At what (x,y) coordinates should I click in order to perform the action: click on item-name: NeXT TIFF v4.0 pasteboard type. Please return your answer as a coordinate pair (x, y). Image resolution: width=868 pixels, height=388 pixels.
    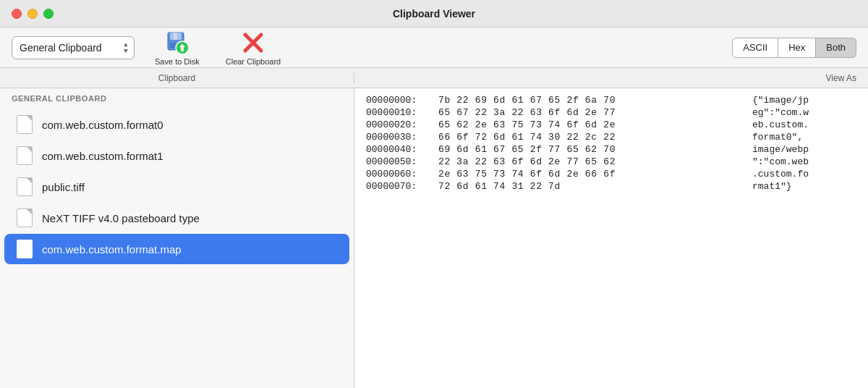
    Looking at the image, I should click on (121, 219).